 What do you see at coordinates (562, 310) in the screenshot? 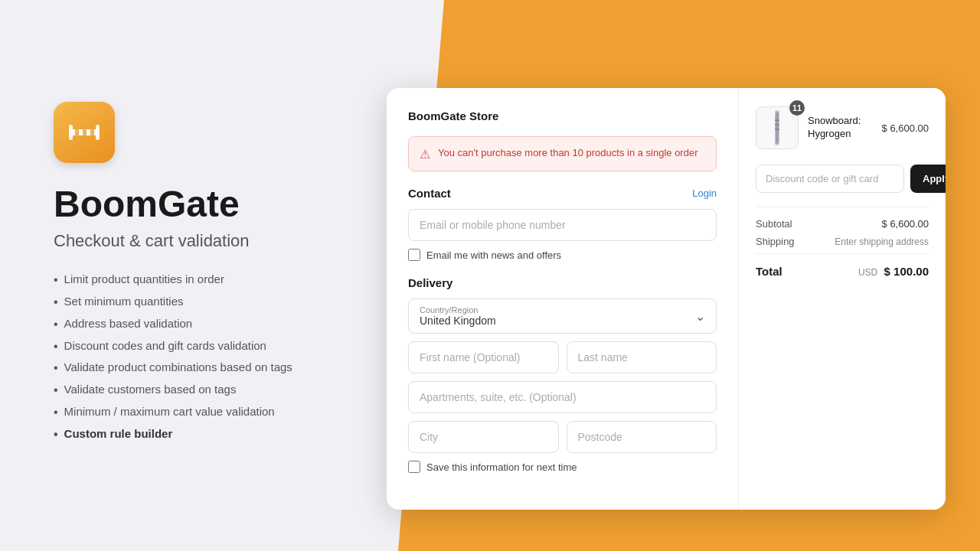
I see `country-label: Country/Region` at bounding box center [562, 310].